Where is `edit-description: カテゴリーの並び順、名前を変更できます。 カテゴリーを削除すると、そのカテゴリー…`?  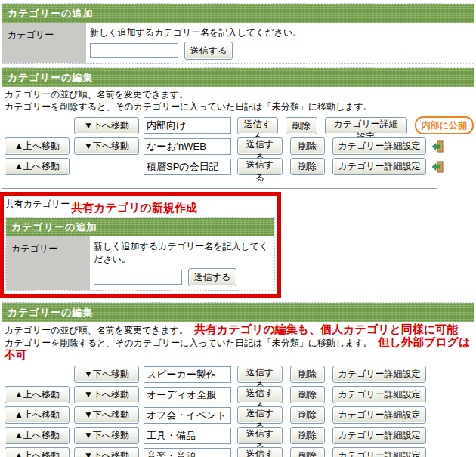 edit-description: カテゴリーの並び順、名前を変更できます。 カテゴリーを削除すると、そのカテゴリー… is located at coordinates (238, 100).